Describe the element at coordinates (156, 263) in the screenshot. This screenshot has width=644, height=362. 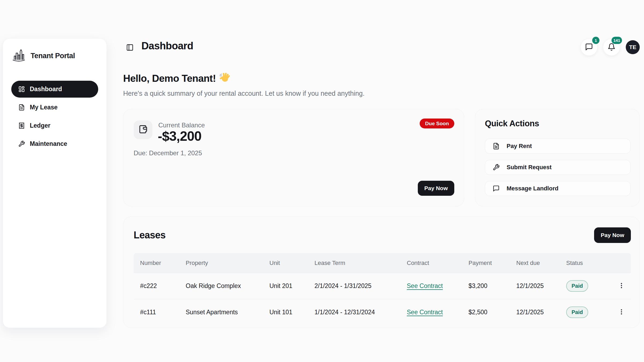
I see `col-header-number: Number` at that location.